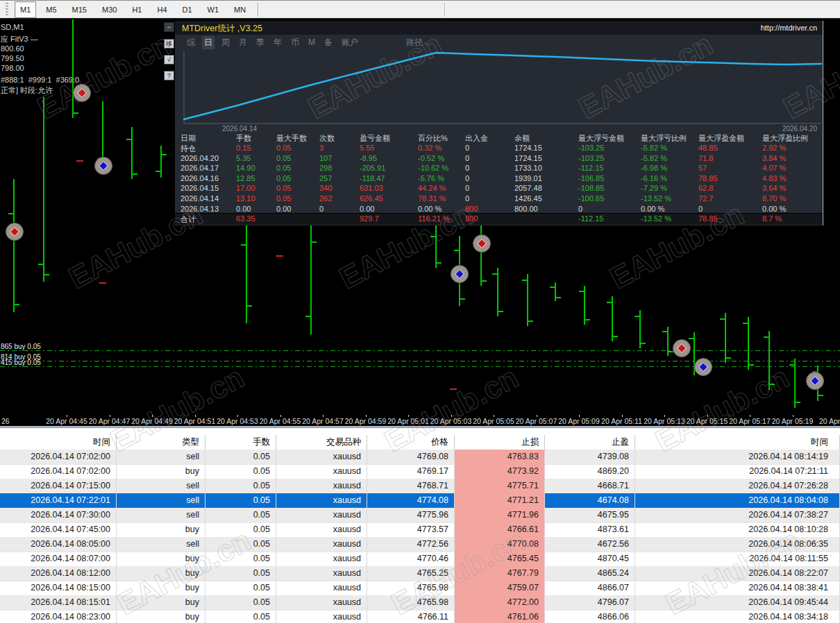  I want to click on order-row: 2026.04.14 07:45:00buy0.05xauusd4773.574…, so click(420, 530).